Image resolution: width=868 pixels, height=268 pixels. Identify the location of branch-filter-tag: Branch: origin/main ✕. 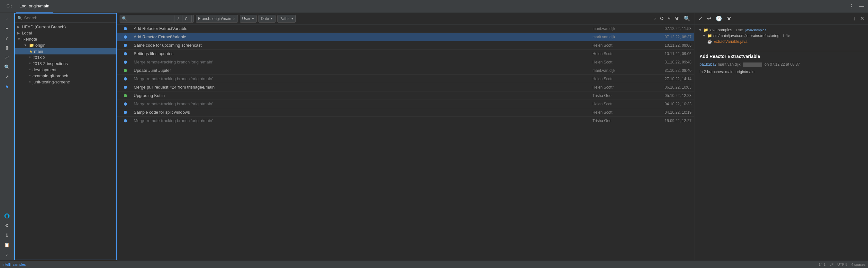
(217, 19).